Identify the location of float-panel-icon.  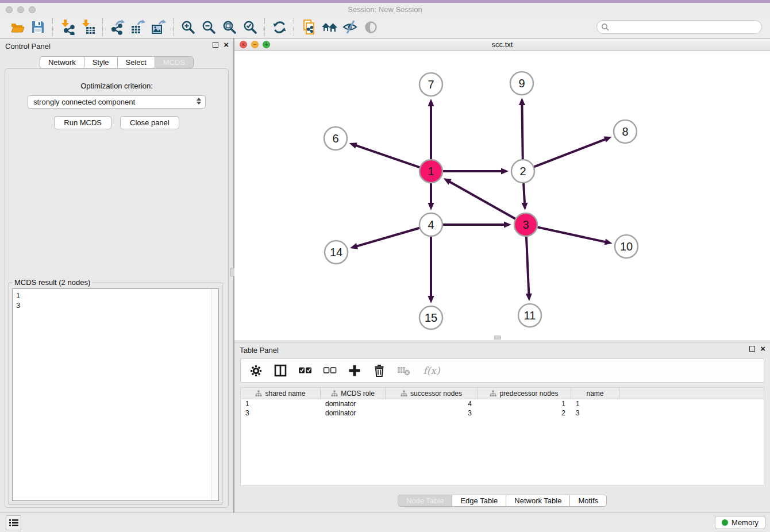
(215, 45).